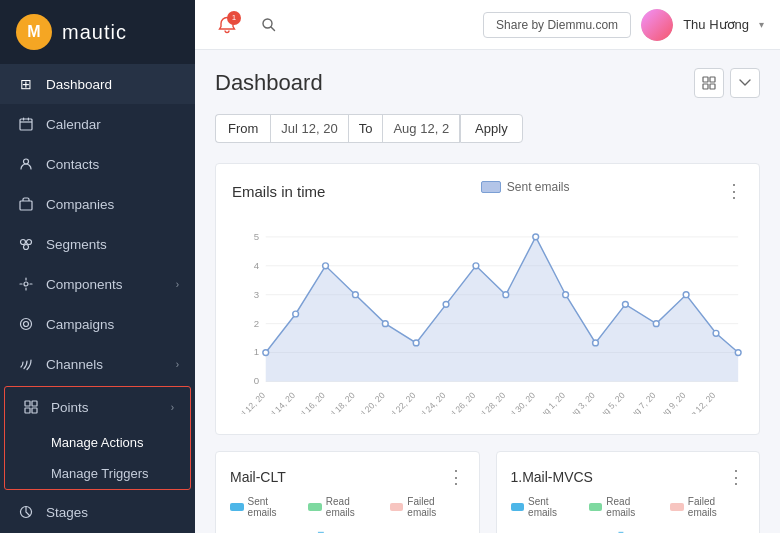 Image resolution: width=780 pixels, height=533 pixels. Describe the element at coordinates (628, 507) in the screenshot. I see `mail-mvcs-legend: Sent emails Read emails Failed emails` at that location.